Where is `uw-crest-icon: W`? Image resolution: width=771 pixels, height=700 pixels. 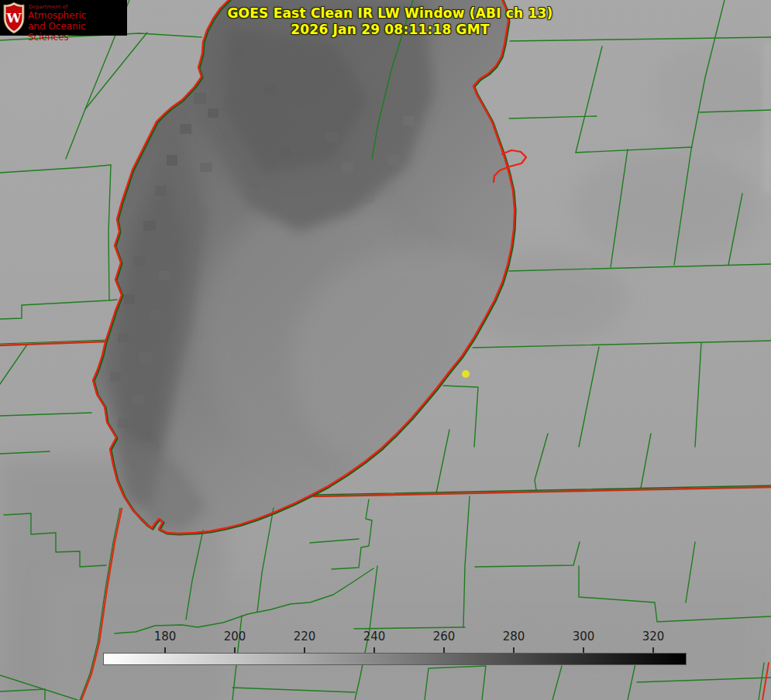 uw-crest-icon: W is located at coordinates (14, 18).